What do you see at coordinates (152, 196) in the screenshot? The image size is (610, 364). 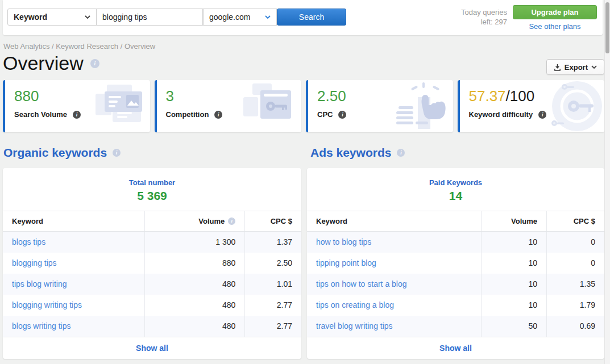 I see `organic-total-number: 5 369` at bounding box center [152, 196].